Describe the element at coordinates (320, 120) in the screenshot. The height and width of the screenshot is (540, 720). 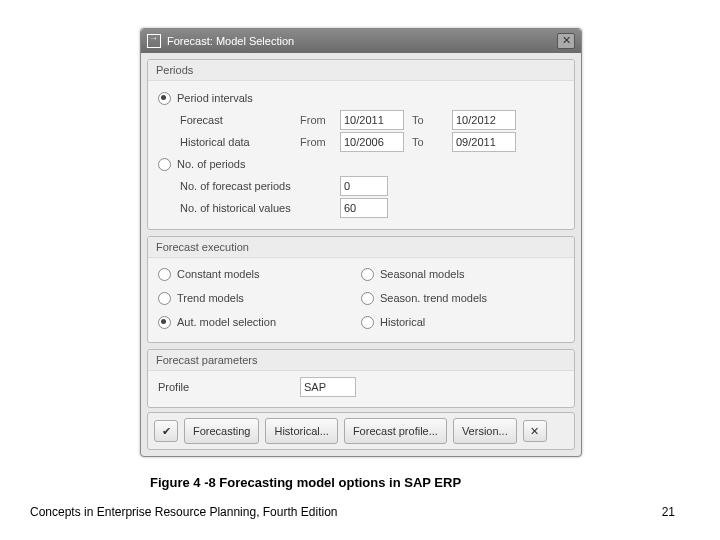
I see `from-label-1: From` at that location.